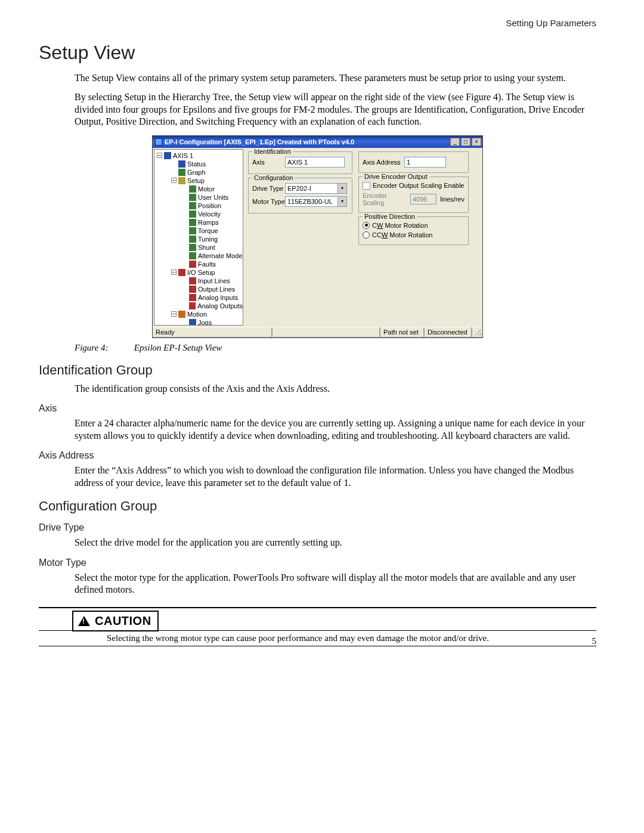  I want to click on tree-item-label: Ramps, so click(209, 222).